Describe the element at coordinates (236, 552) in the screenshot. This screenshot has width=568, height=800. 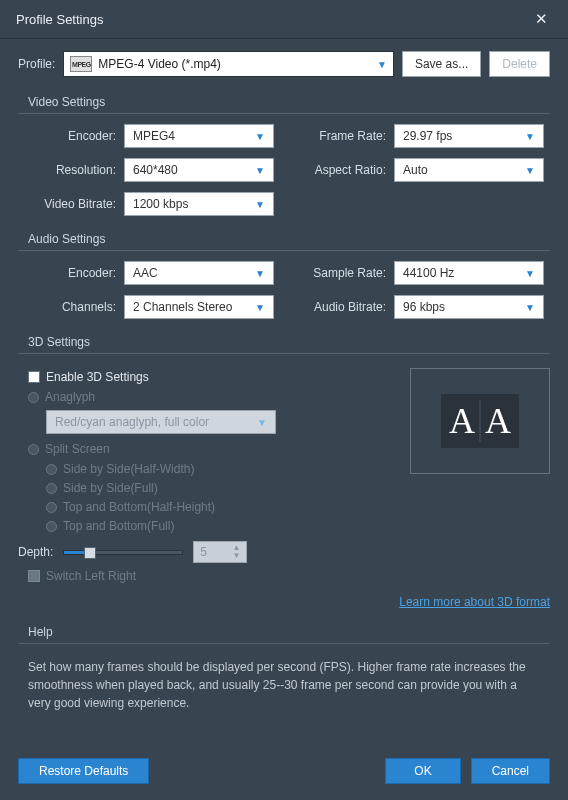
I see `spinner-arrows: ▲▼` at that location.